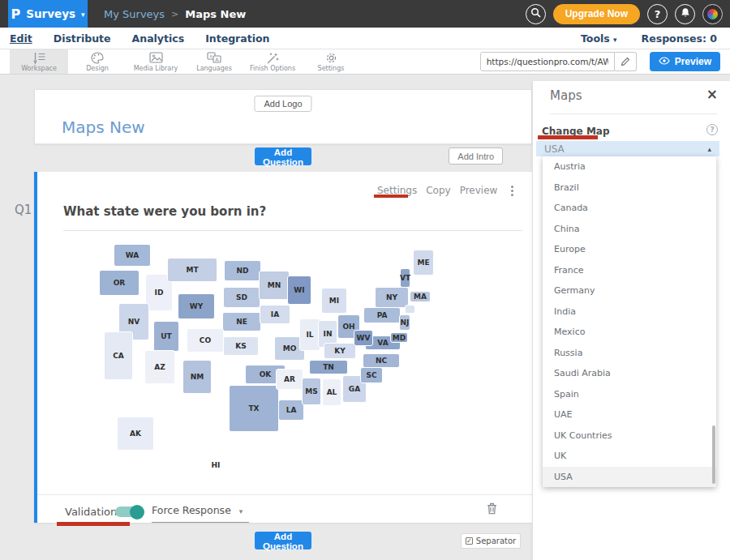  I want to click on question-action-copy: Copy, so click(438, 190).